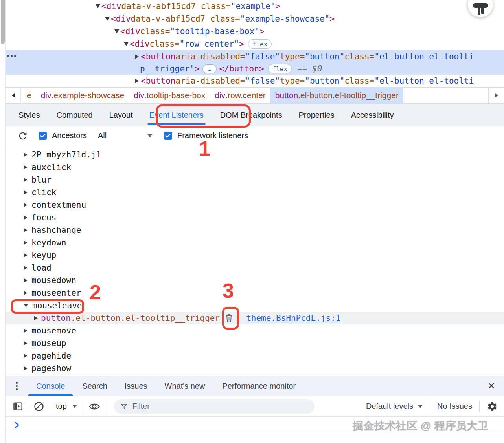 This screenshot has width=504, height=443. Describe the element at coordinates (255, 343) in the screenshot. I see `event-row-mouseup: mouseup` at that location.